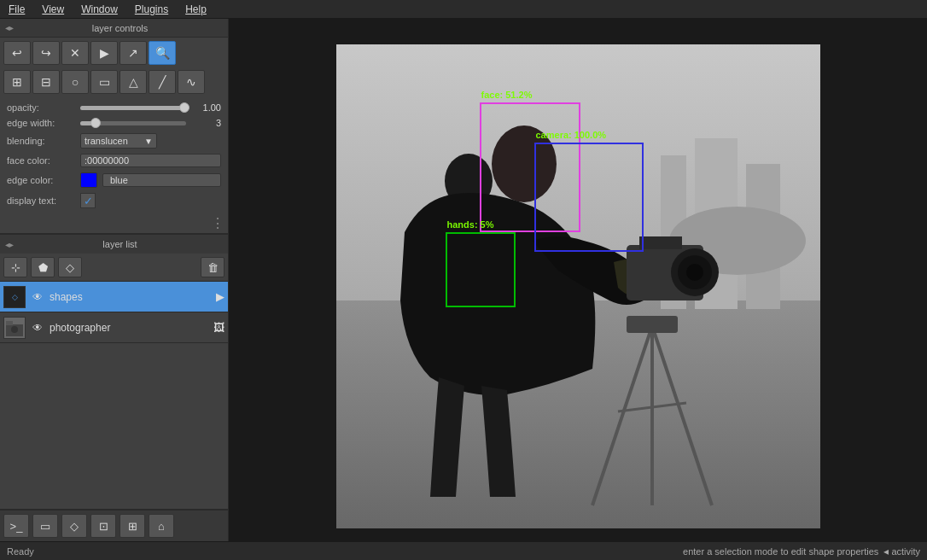 This screenshot has width=927, height=560. I want to click on thumb-photo-img, so click(15, 328).